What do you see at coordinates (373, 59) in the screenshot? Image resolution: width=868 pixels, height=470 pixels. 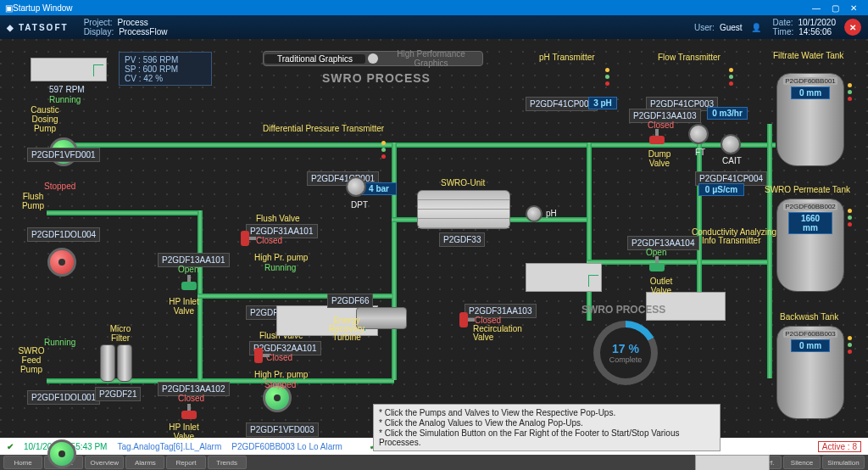 I see `graphics-toggle: Traditional Graphics High Performance Gr…` at bounding box center [373, 59].